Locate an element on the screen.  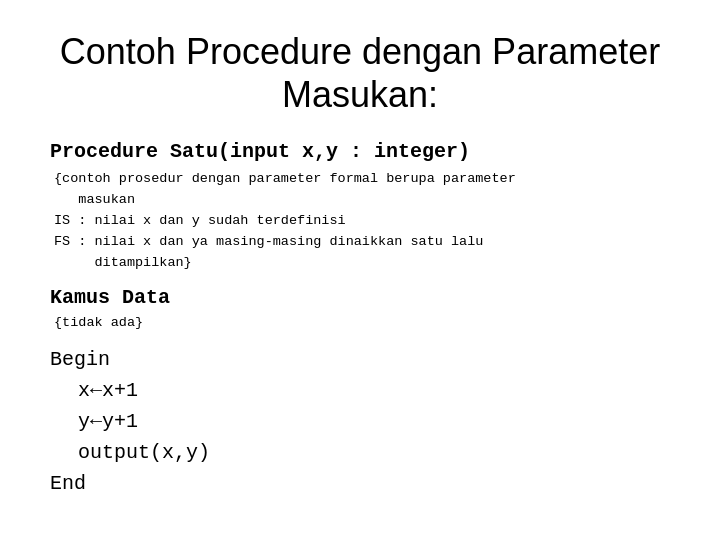
procedure-header: Procedure Satu(input x,y : integer) is located at coordinates (360, 152).